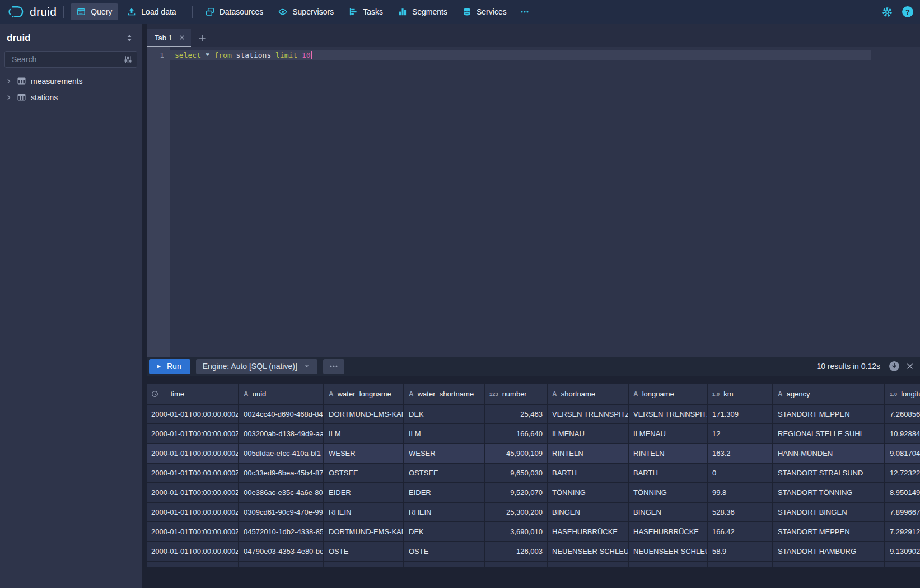 The width and height of the screenshot is (920, 588). Describe the element at coordinates (445, 532) in the screenshot. I see `cell: DEK` at that location.